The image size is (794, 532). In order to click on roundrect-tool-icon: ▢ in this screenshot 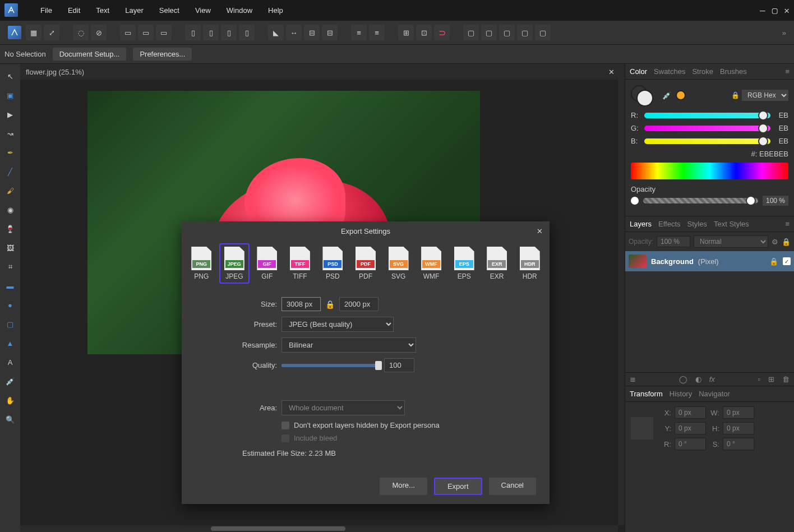, I will do `click(10, 324)`.